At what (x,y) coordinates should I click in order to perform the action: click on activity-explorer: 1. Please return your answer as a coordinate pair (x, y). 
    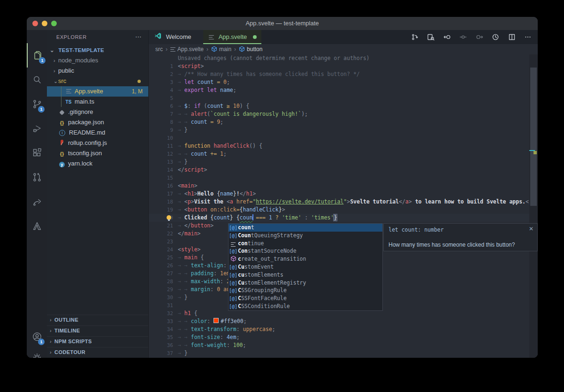
    Looking at the image, I should click on (38, 55).